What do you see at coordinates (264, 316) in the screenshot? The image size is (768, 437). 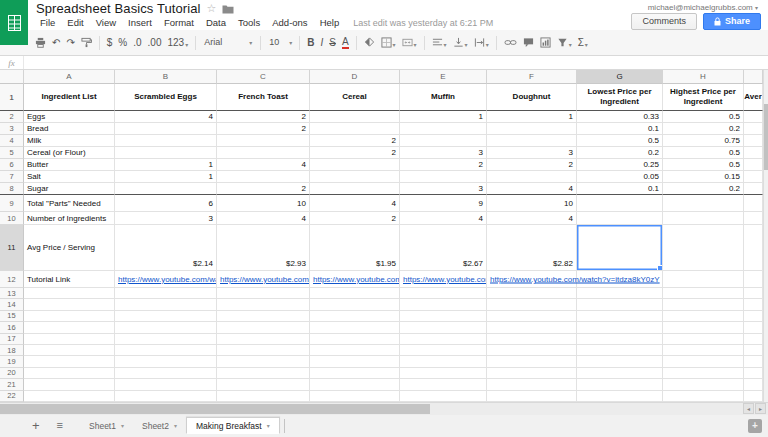 I see `cell-C15` at bounding box center [264, 316].